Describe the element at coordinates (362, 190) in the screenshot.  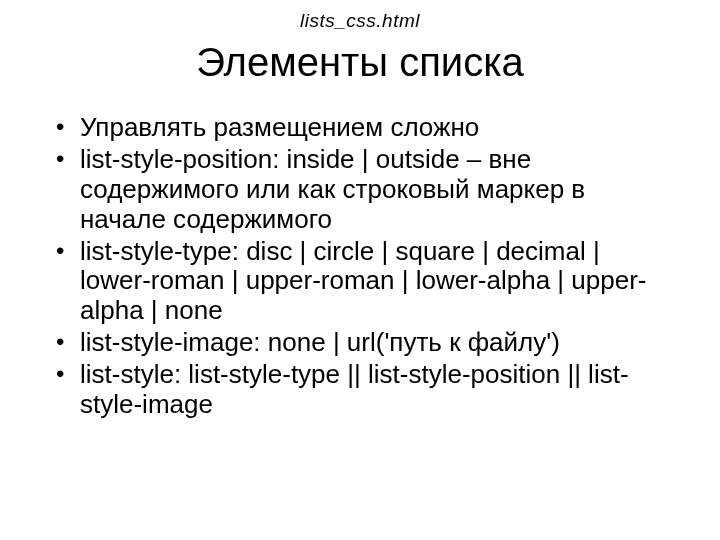
I see `list-item: list-style-position: inside | outside – …` at that location.